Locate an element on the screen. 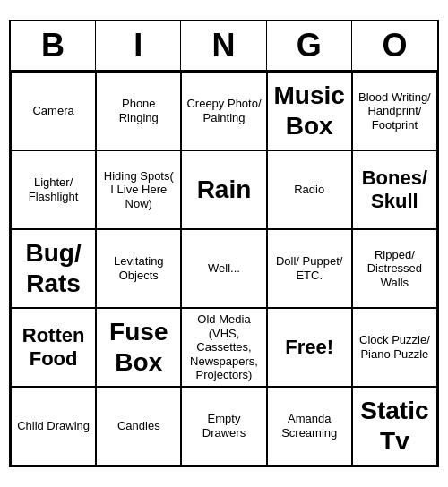 The image size is (448, 487). bingo-cell-8: Radio is located at coordinates (310, 190).